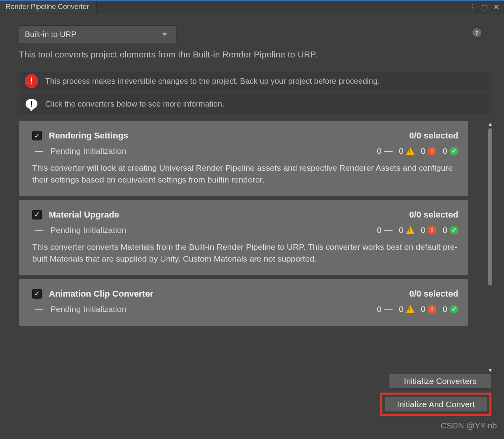 The width and height of the screenshot is (504, 439). I want to click on info-text: Click the converters below to see more i…, so click(135, 104).